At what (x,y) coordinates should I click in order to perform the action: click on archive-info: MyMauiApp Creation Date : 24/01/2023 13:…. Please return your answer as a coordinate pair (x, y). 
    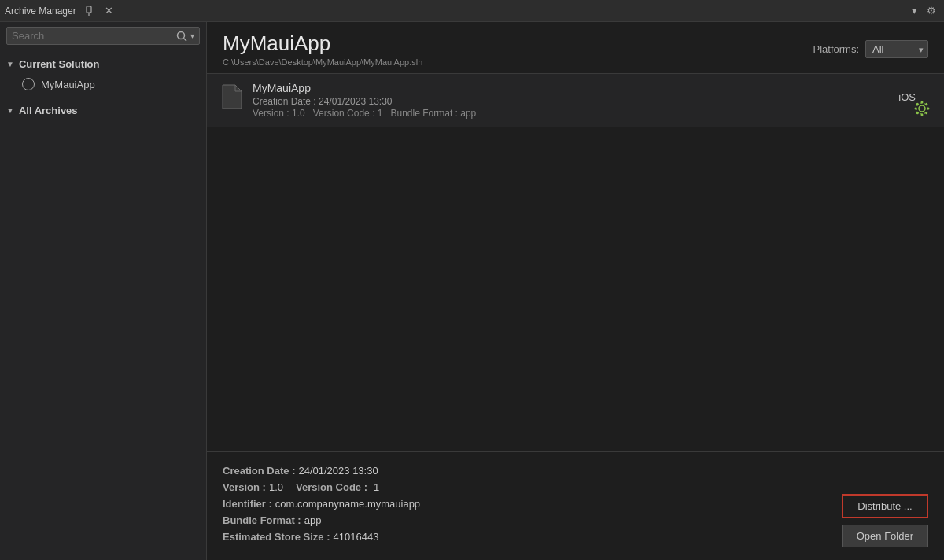
    Looking at the image, I should click on (592, 101).